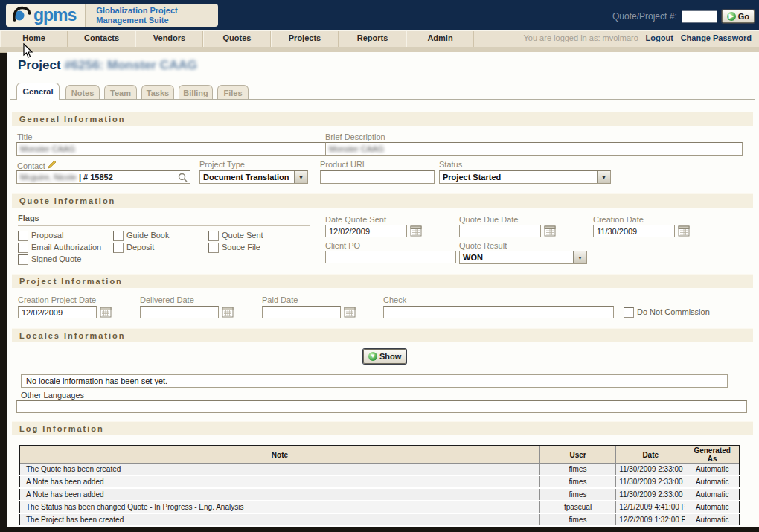  What do you see at coordinates (31, 166) in the screenshot?
I see `contact-label-text: Contact` at bounding box center [31, 166].